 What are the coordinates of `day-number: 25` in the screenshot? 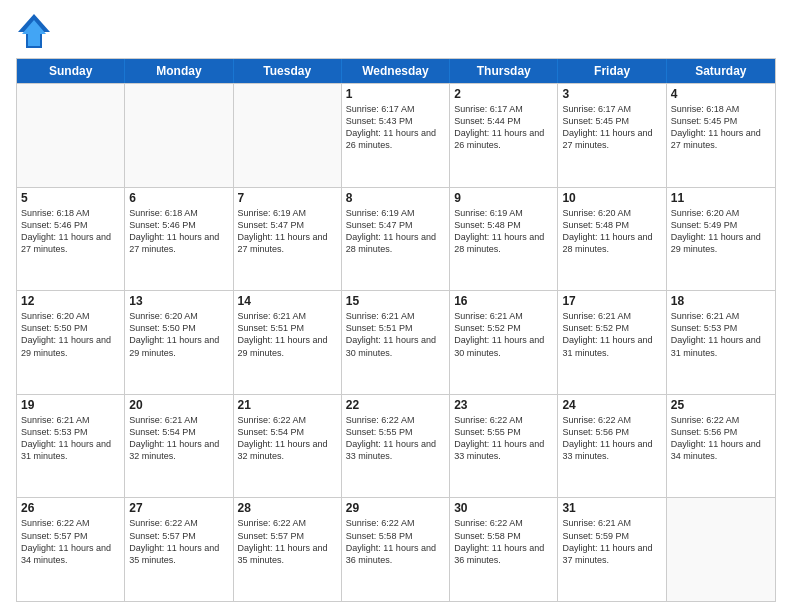 It's located at (721, 405).